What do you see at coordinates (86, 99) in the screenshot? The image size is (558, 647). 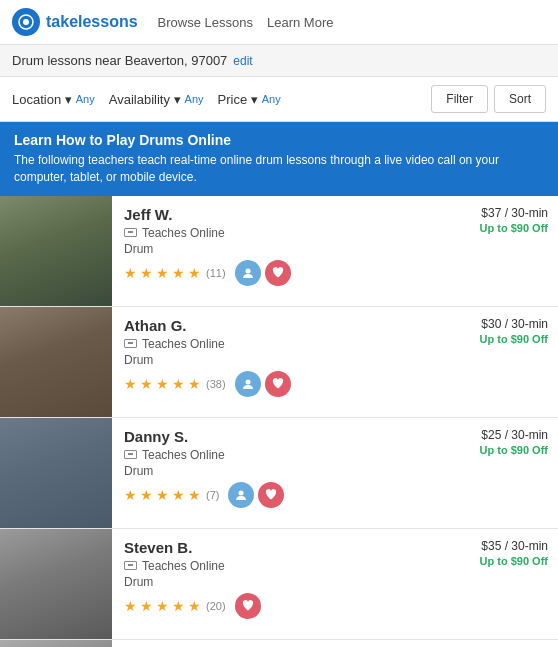 I see `filter-location-value: Any` at bounding box center [86, 99].